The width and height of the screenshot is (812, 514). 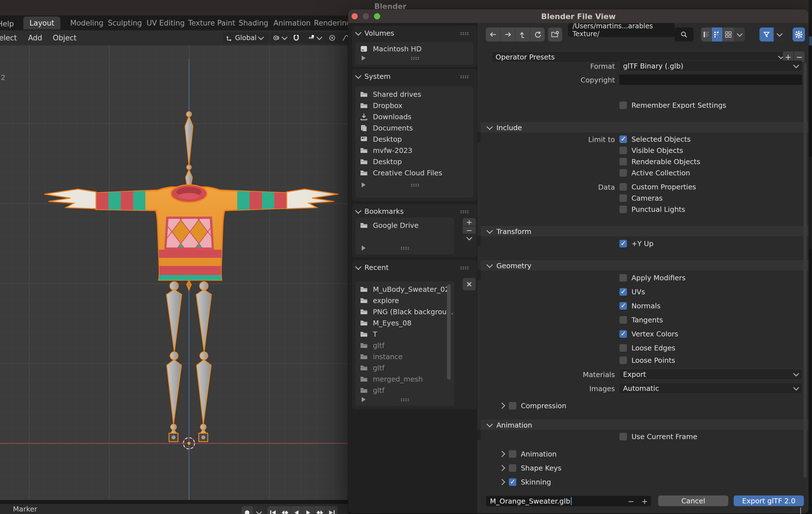 I want to click on use-current-frame-row: Use Current Frame, so click(x=658, y=437).